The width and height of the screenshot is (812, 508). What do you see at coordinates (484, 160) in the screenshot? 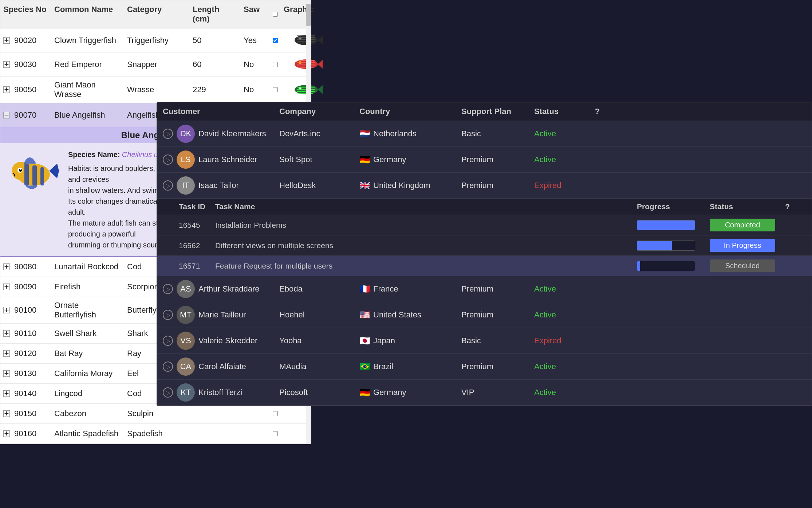
I see `crm-customer-row: ▷ LS Laura Schneider Soft Spot 🇩🇪 German…` at bounding box center [484, 160].